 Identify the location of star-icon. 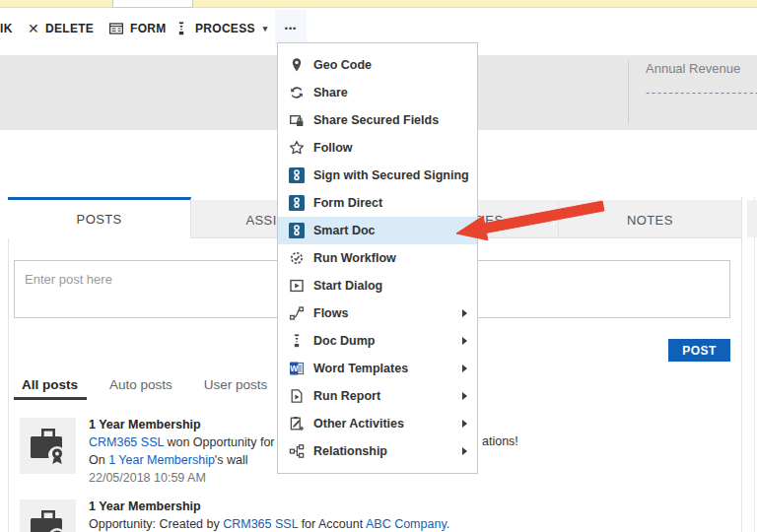
(297, 148).